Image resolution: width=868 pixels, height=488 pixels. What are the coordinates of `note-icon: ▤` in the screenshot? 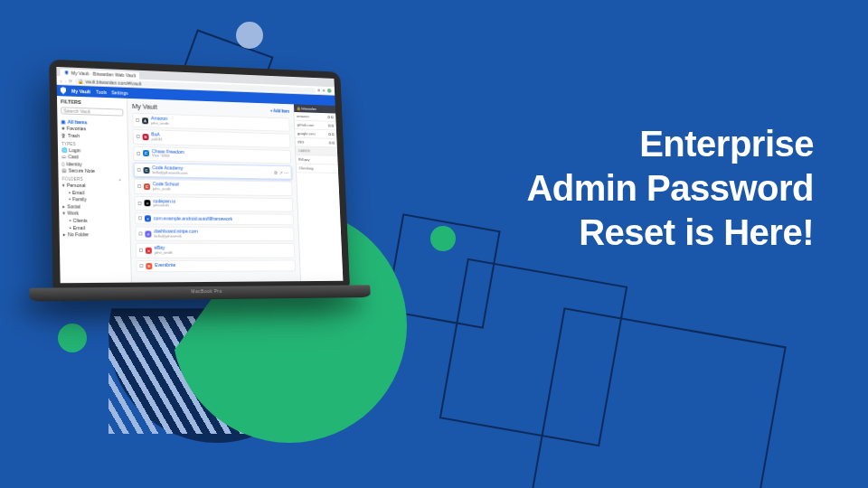 It's located at (63, 171).